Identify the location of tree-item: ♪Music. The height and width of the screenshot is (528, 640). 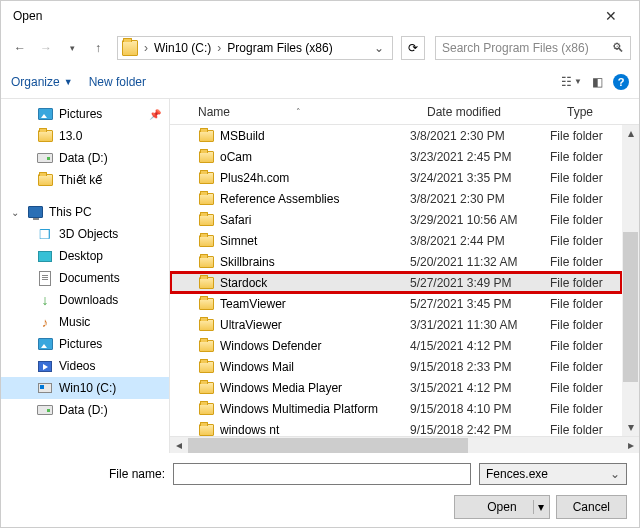
(85, 322).